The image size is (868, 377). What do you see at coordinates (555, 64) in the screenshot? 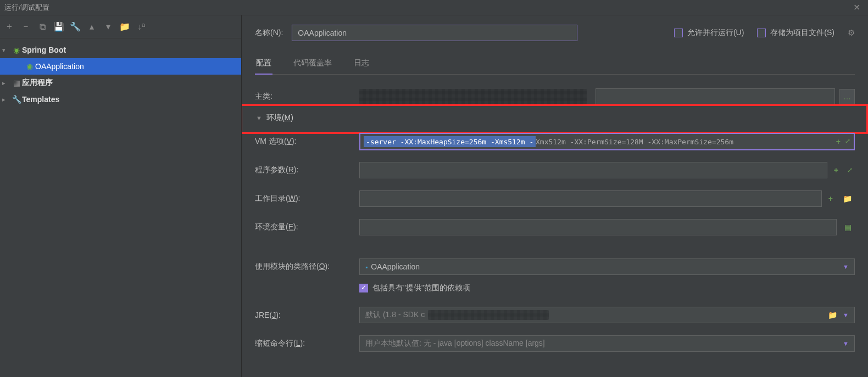
I see `tabs: 配置 代码覆盖率 日志` at bounding box center [555, 64].